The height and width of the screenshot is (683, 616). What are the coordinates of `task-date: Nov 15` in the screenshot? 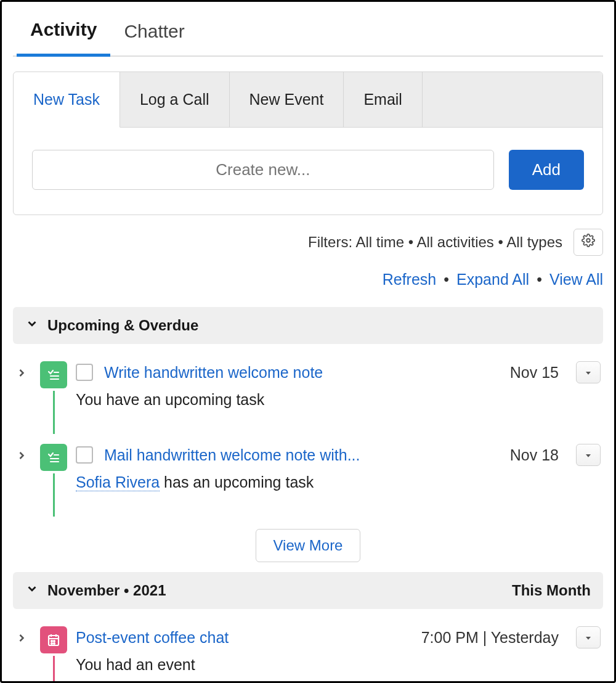 It's located at (535, 372).